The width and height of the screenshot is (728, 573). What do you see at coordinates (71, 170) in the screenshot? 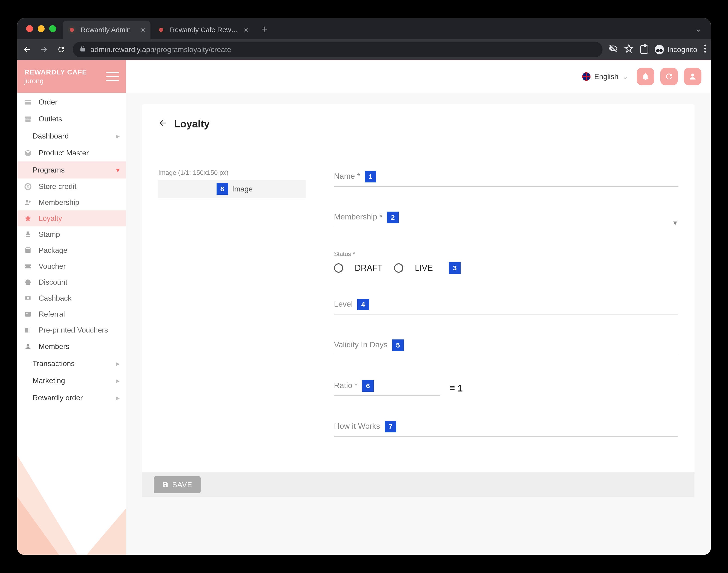
I see `sidebar-label: Programs` at bounding box center [71, 170].